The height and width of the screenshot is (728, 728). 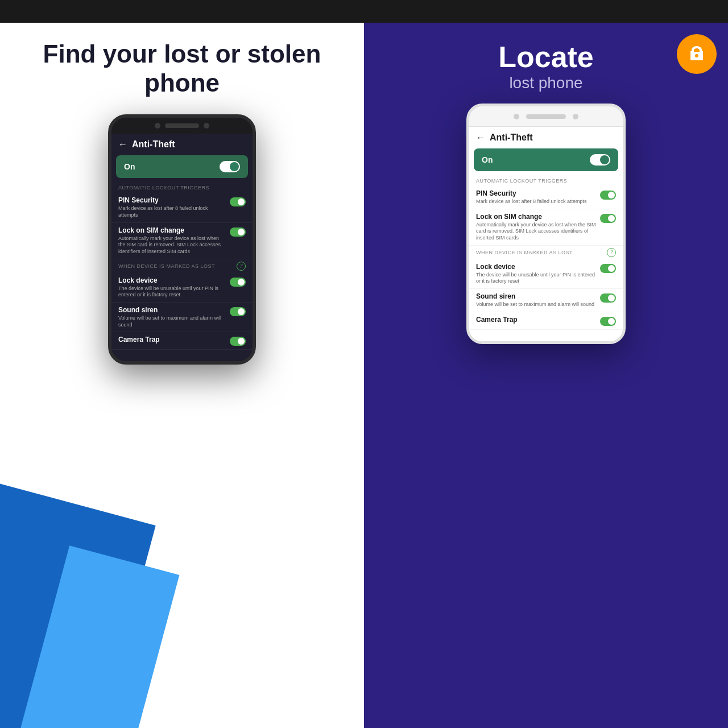 What do you see at coordinates (238, 232) in the screenshot?
I see `left-sim-toggle` at bounding box center [238, 232].